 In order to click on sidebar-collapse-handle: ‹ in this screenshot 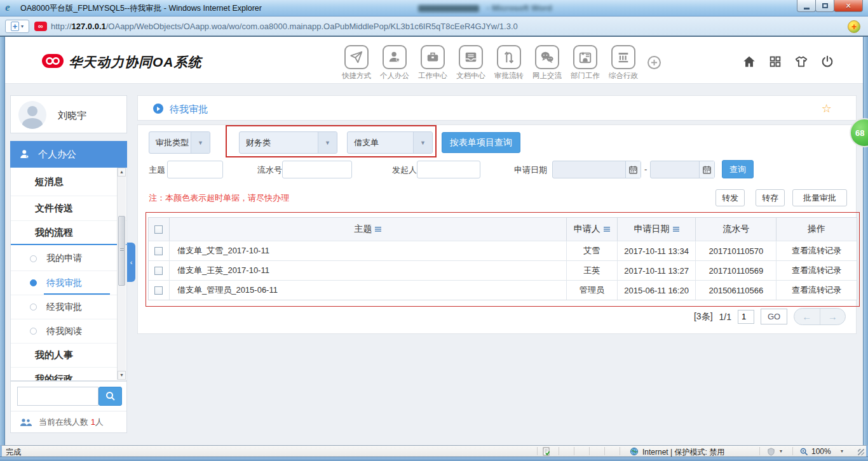, I will do `click(131, 262)`.